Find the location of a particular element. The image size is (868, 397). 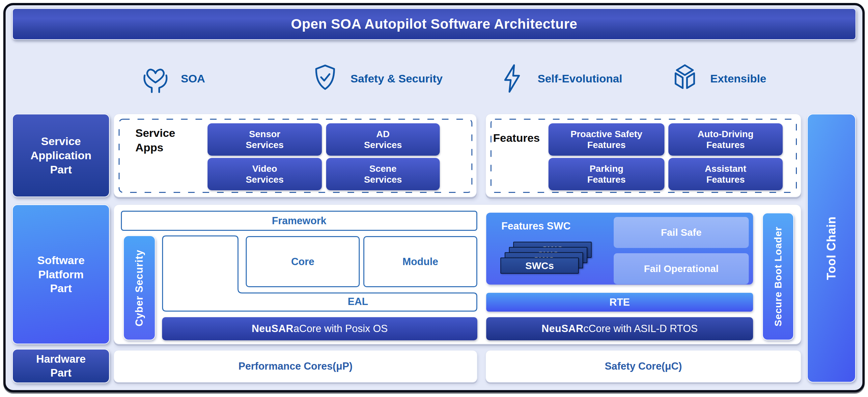

framework-label: Framework is located at coordinates (299, 221).